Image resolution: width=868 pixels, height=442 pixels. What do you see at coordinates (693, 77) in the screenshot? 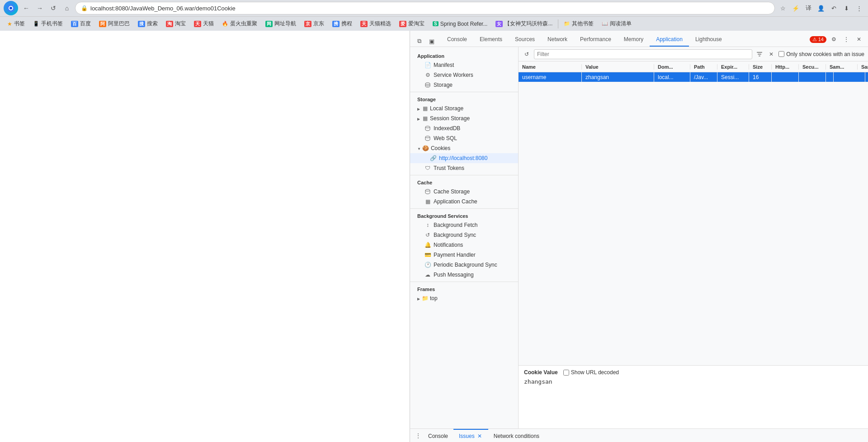
I see `table-row: username zhangsan local... /Jav... Sessi…` at bounding box center [693, 77].